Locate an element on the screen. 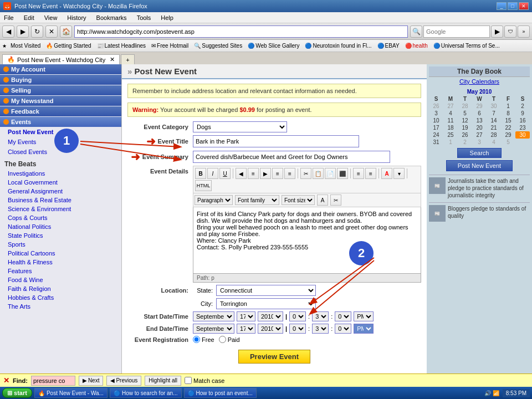 Image resolution: width=532 pixels, height=399 pixels. title-input is located at coordinates (276, 141).